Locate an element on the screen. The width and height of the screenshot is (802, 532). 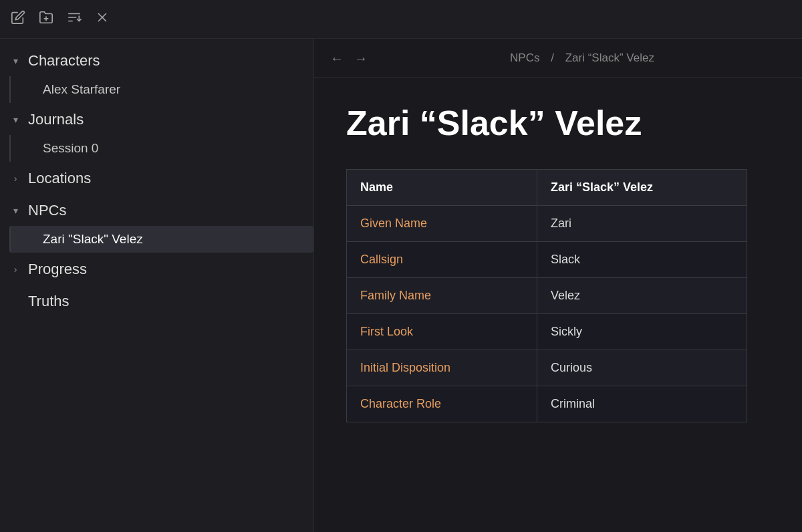
sidebar-label-progress: Progress is located at coordinates (57, 269).